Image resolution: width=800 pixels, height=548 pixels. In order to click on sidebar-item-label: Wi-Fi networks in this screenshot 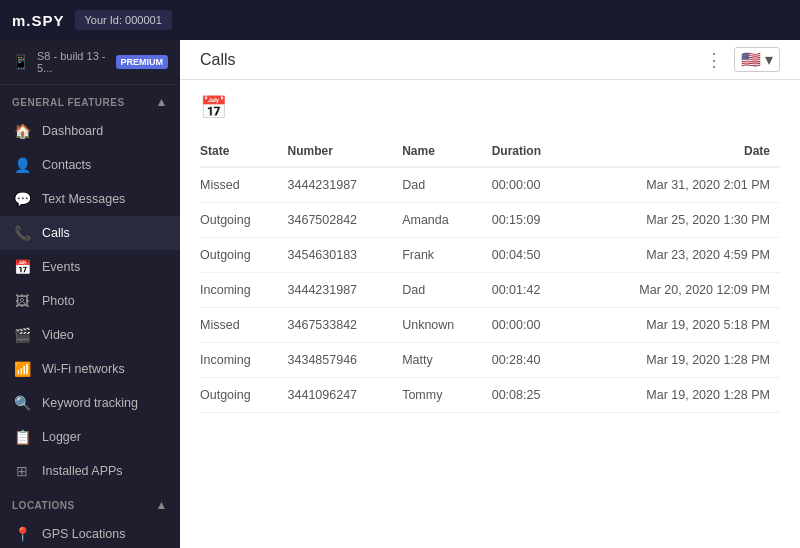, I will do `click(84, 369)`.